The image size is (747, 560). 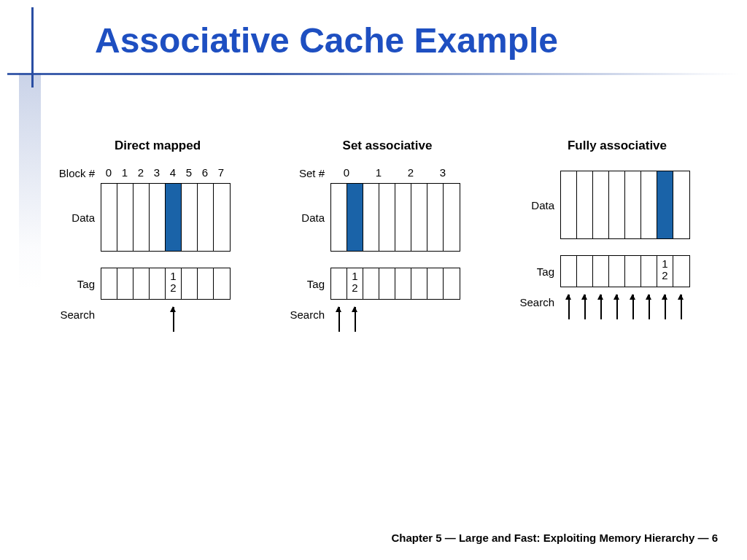 I want to click on header-number: 6, so click(x=205, y=172).